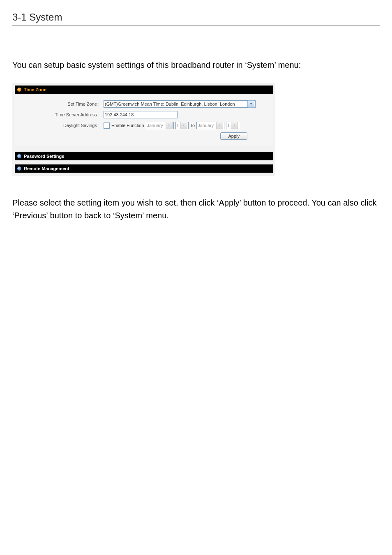 This screenshot has height=555, width=392. I want to click on daylight-checkbox, so click(107, 126).